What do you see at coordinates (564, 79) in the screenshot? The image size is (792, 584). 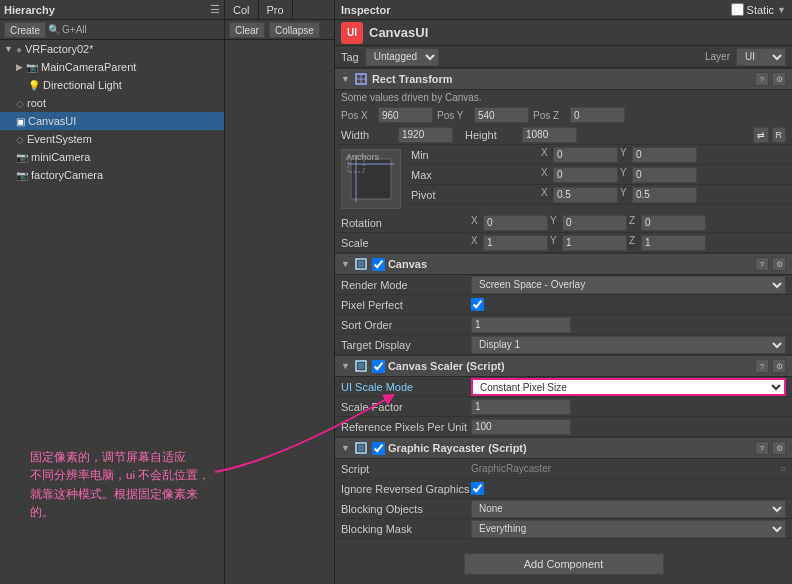 I see `rect-transform-header: ▼ Rect Transform ? ⚙` at bounding box center [564, 79].